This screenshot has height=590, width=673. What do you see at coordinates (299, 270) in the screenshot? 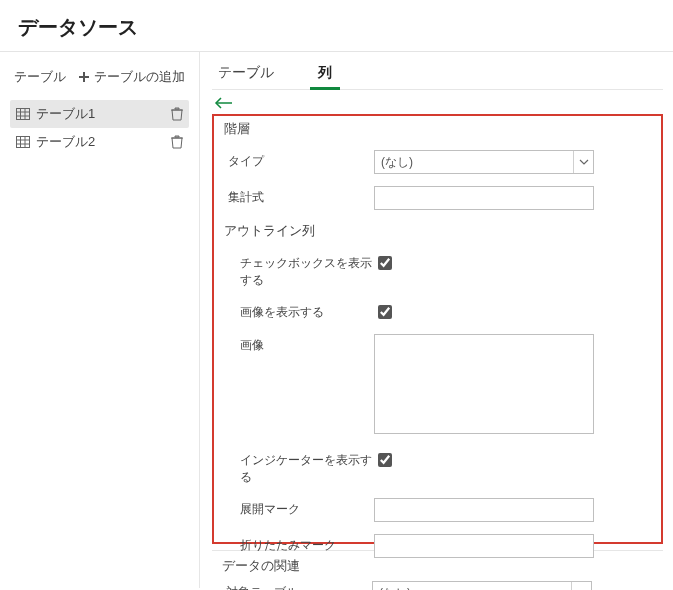
I see `show-checkbox-label: チェックボックスを表示する` at bounding box center [299, 270].